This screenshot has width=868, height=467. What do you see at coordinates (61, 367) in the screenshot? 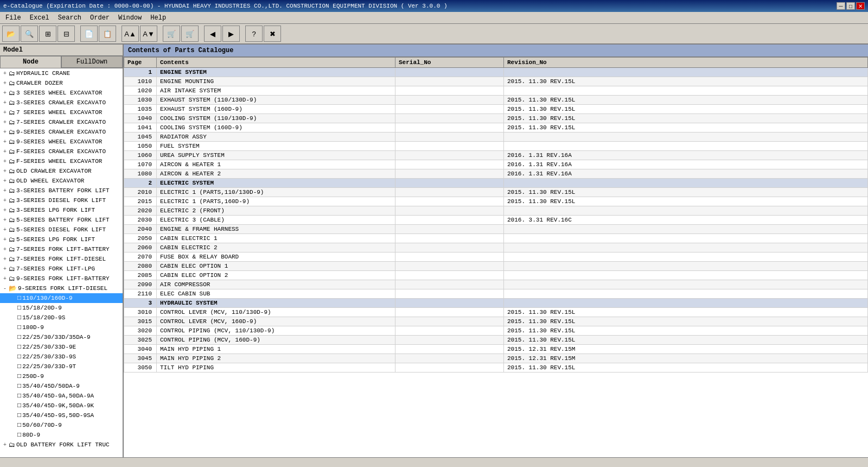
I see `tree-item-22-25-30-33d9t: □22/25/30/33D-9T` at bounding box center [61, 367].